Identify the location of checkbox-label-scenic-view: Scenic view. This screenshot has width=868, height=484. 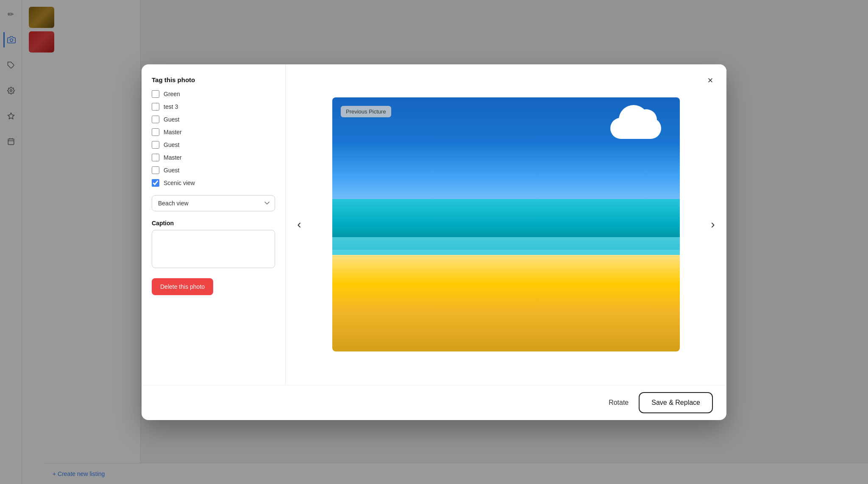
(179, 183).